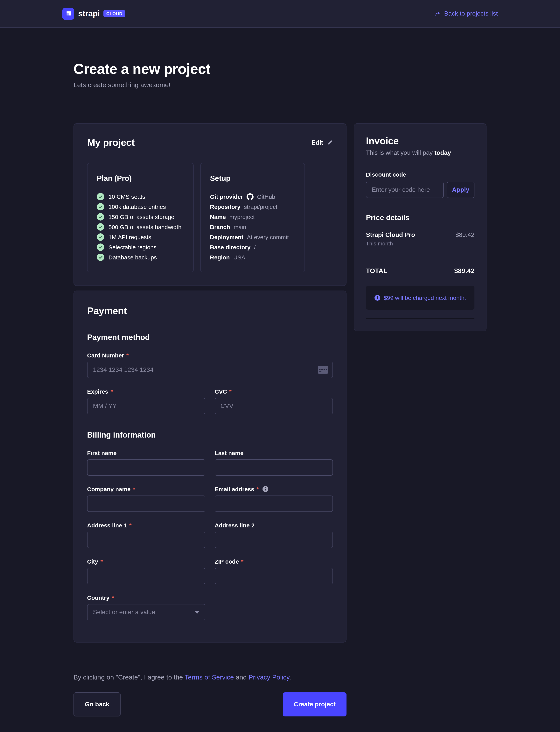  What do you see at coordinates (146, 504) in the screenshot?
I see `company-name-input` at bounding box center [146, 504].